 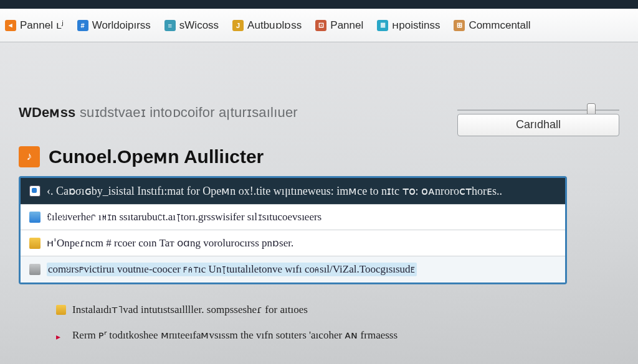 What do you see at coordinates (319, 157) in the screenshot?
I see `page-title: ♪ Cunoel.Opeᴍn Aulliıcter` at bounding box center [319, 157].